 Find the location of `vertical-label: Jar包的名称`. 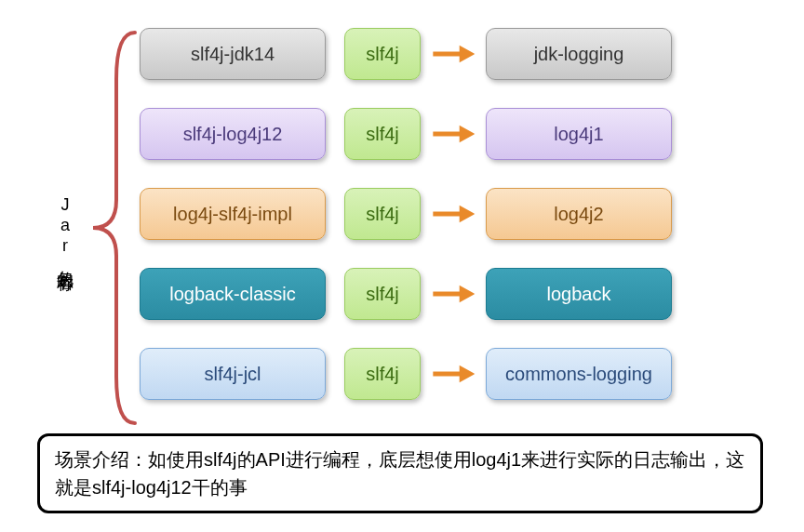

vertical-label: Jar包的名称 is located at coordinates (65, 230).